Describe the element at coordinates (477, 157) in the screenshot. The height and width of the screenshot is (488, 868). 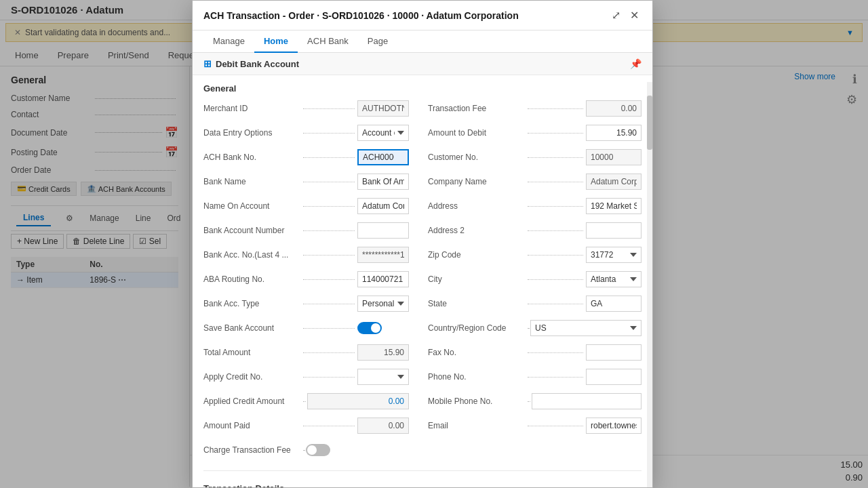
I see `customer-no-label: Customer No.` at that location.